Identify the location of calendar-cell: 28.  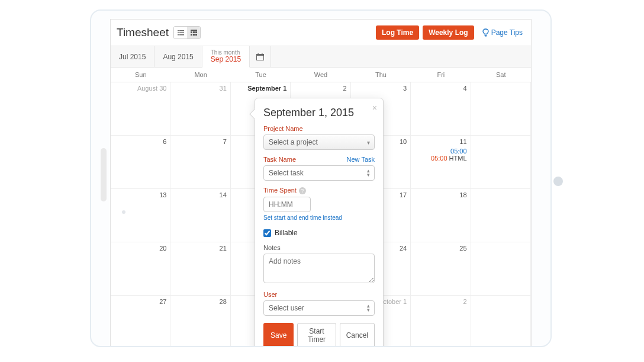
(200, 321).